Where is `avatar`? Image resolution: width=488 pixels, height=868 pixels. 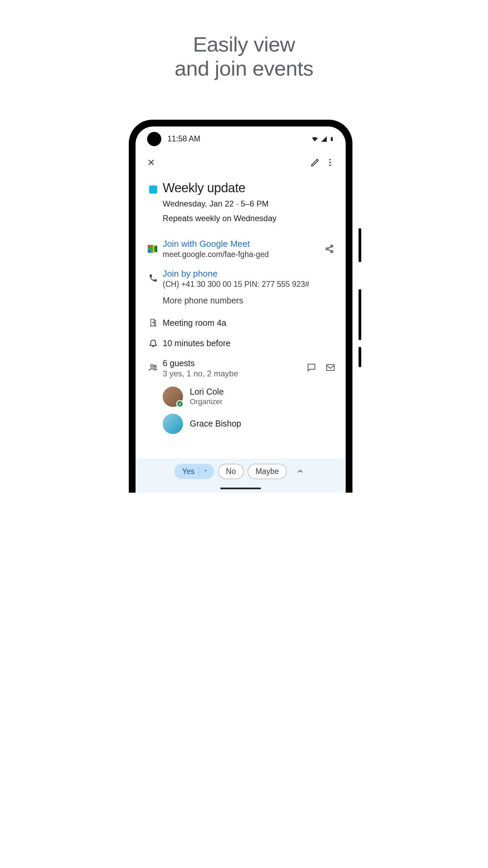
avatar is located at coordinates (173, 424).